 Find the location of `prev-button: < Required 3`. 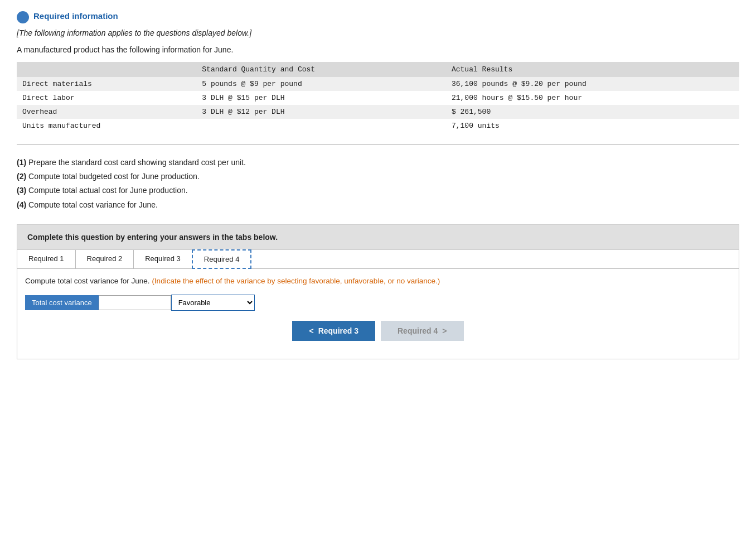

prev-button: < Required 3 is located at coordinates (333, 331).